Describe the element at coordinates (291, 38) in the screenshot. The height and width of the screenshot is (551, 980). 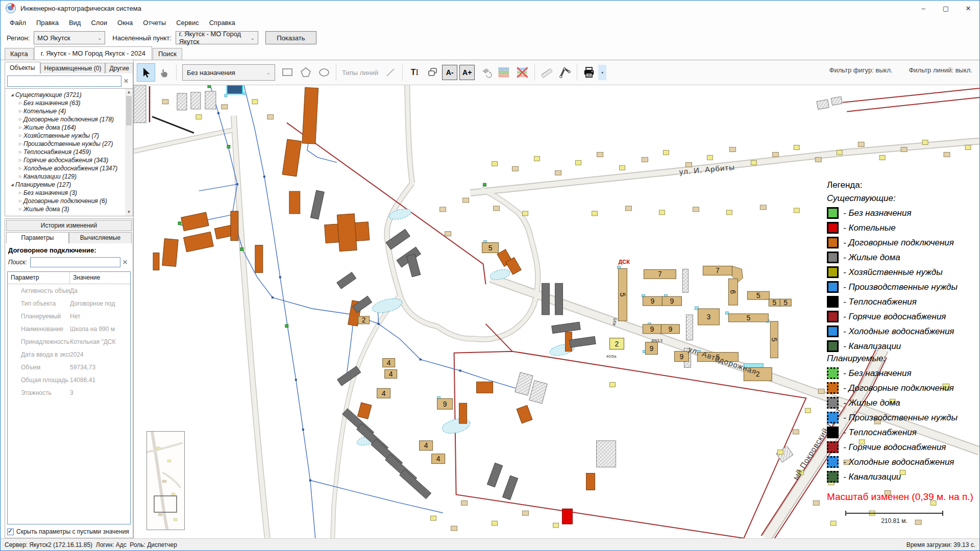
I see `show-button: Показать` at that location.